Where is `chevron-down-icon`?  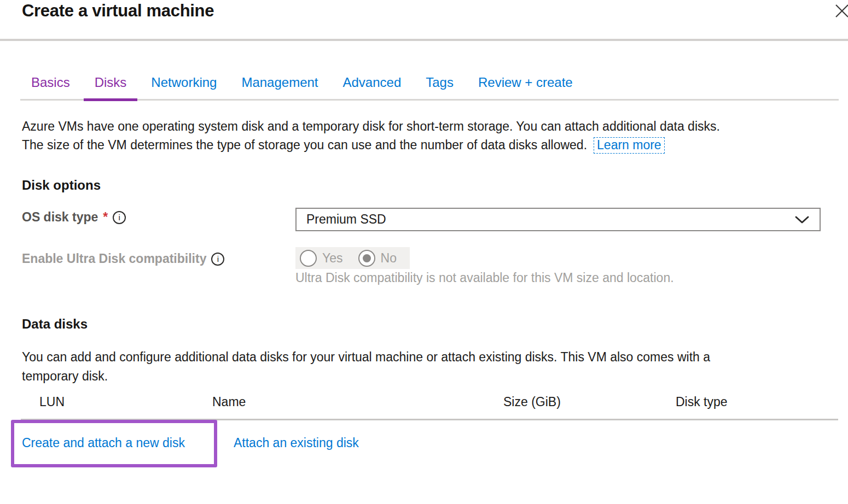 chevron-down-icon is located at coordinates (802, 220).